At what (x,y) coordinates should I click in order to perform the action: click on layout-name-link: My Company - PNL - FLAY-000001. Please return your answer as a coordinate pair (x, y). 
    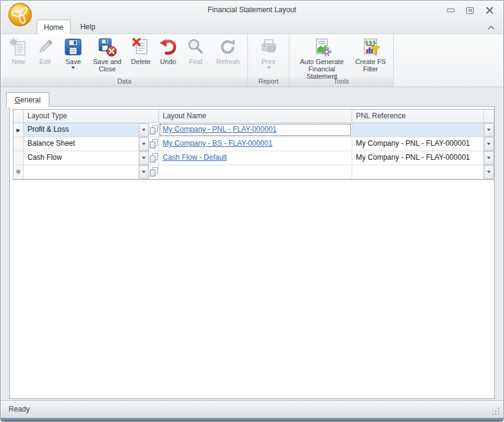
    Looking at the image, I should click on (219, 129).